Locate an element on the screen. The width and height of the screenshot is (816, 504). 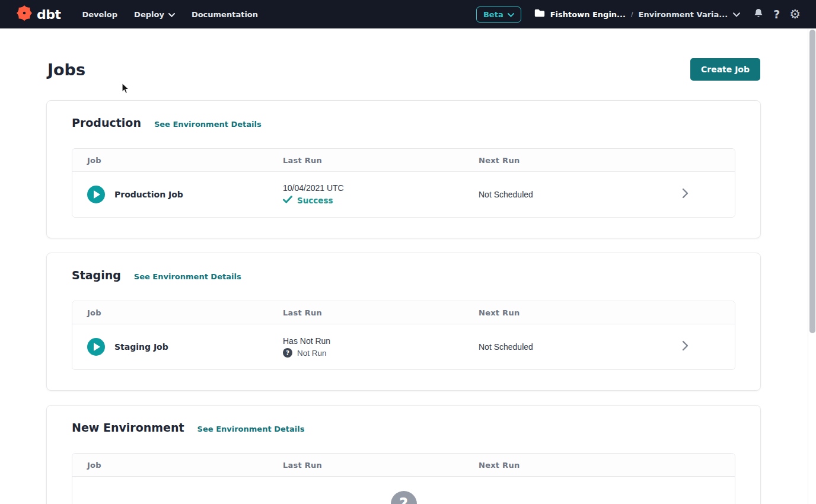
dbt-logo-text: dbt is located at coordinates (49, 14).